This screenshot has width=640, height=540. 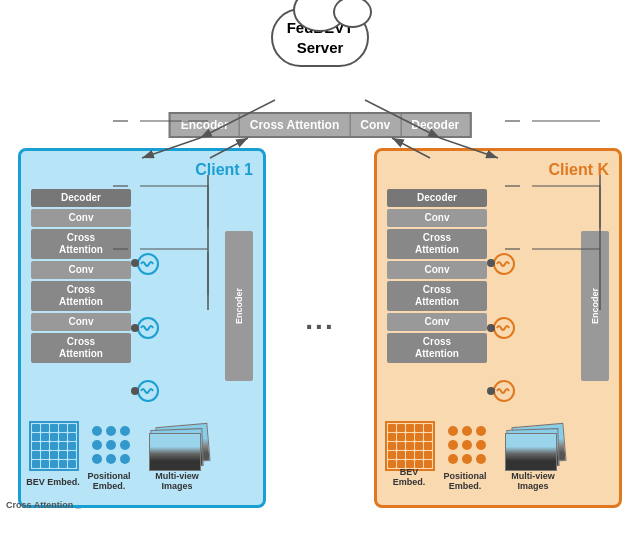 What do you see at coordinates (53, 482) in the screenshot?
I see `client1-bev-label: BEV Embed.` at bounding box center [53, 482].